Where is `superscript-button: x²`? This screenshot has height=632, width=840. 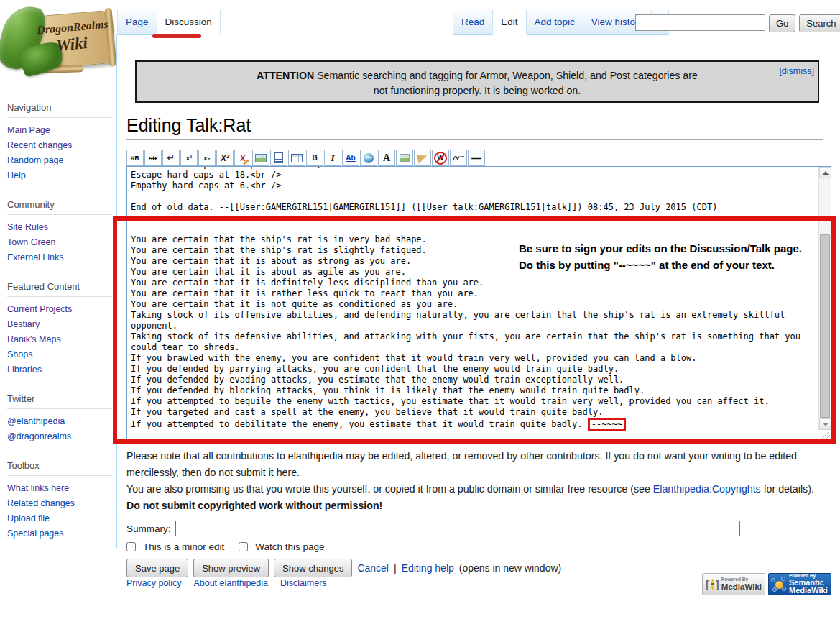
superscript-button: x² is located at coordinates (189, 158).